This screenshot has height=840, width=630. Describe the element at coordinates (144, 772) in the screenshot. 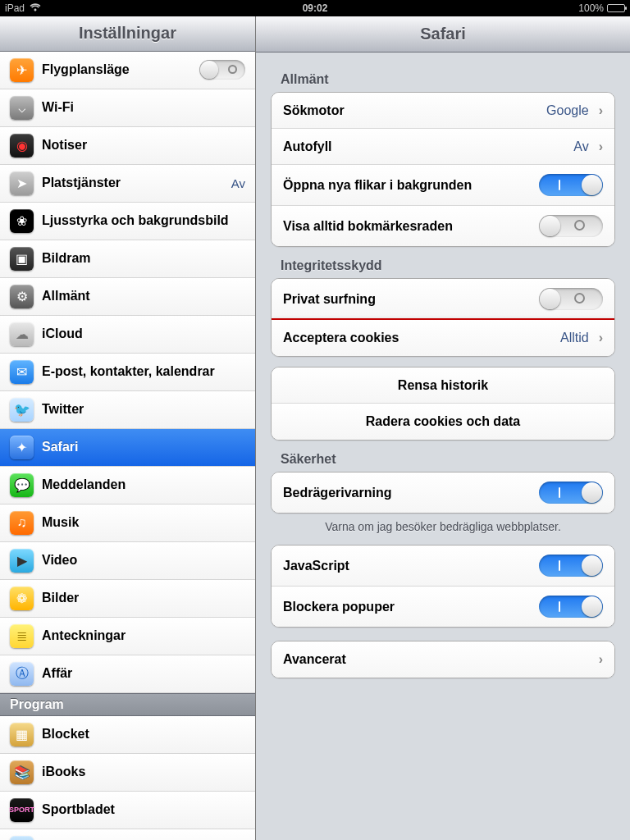

I see `sidebar-item-label: iBooks` at that location.